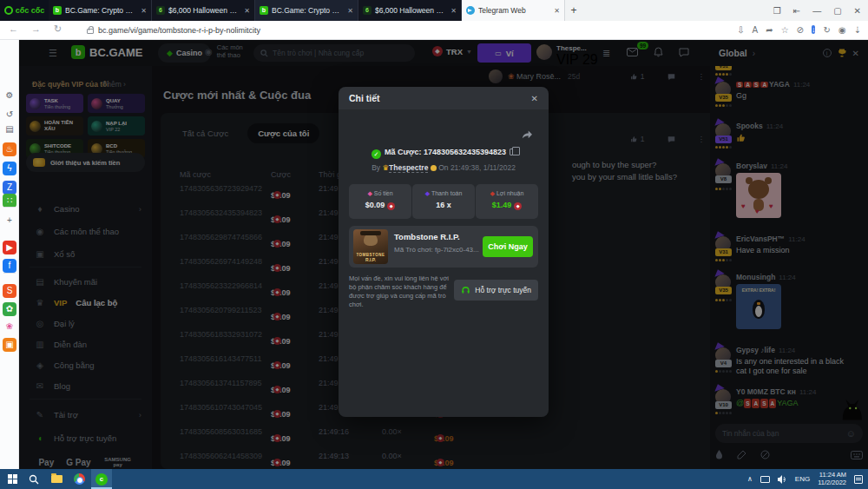  Describe the element at coordinates (802, 479) in the screenshot. I see `language-indicator: ENG` at that location.